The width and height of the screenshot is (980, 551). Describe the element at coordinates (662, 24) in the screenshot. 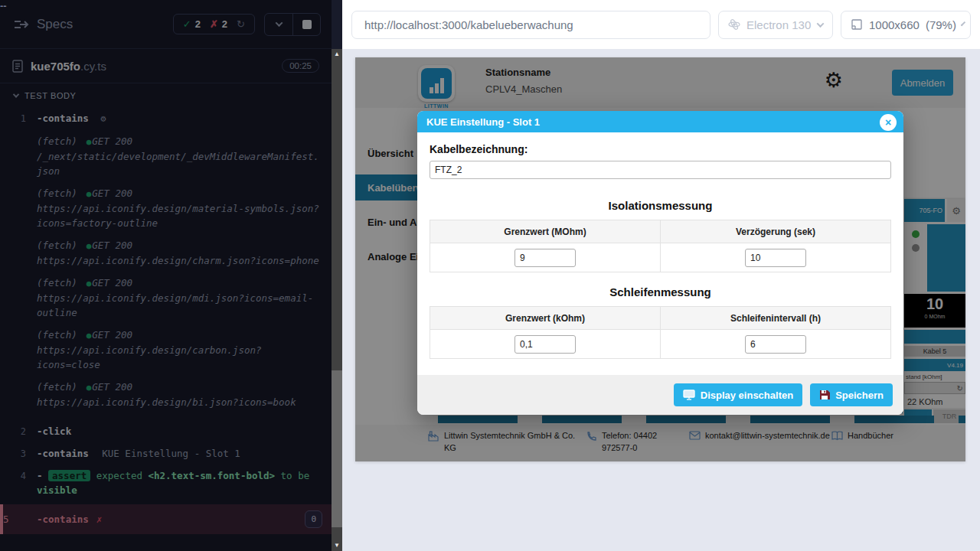

I see `browser-chrome-bar: Electron 130 1000x660 (79%)` at that location.